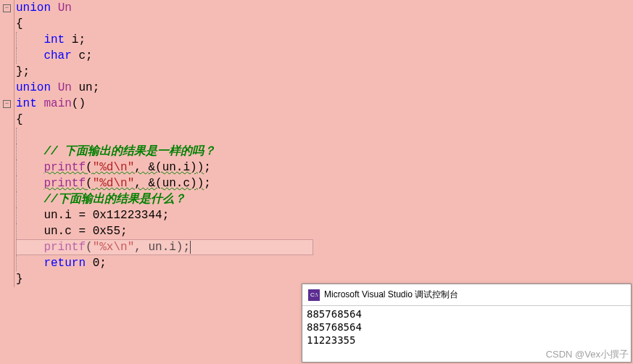  What do you see at coordinates (65, 88) in the screenshot?
I see `type: Un` at bounding box center [65, 88].